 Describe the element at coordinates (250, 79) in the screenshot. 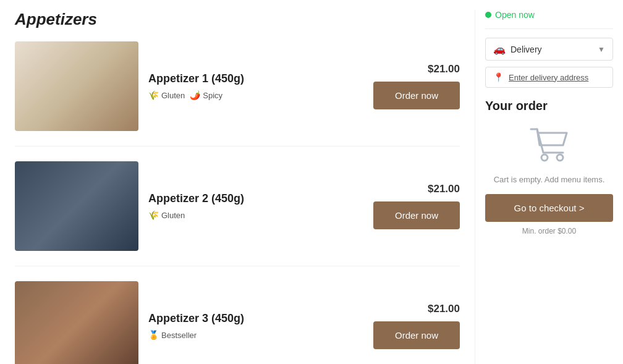

I see `item-name: Appetizer 1 (450g)` at that location.